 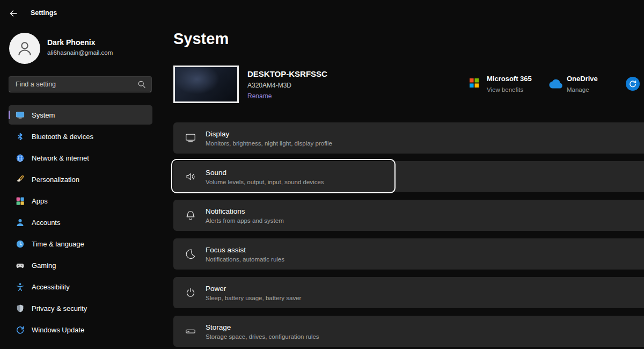 What do you see at coordinates (409, 254) in the screenshot?
I see `settings-row-focus-assist: Focus assist Notifications, automatic ru…` at bounding box center [409, 254].